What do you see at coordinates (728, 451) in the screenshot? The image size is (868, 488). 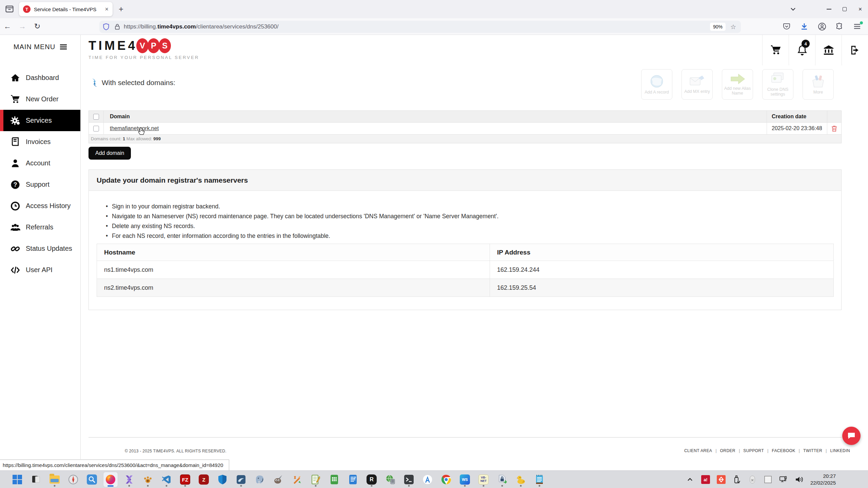 I see `footer-link-order: ORDER` at bounding box center [728, 451].